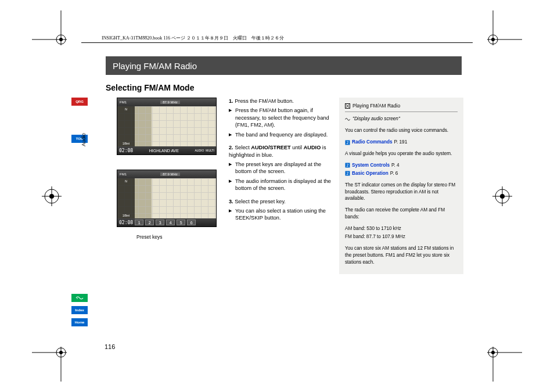 Image resolution: width=554 pixels, height=392 pixels. I want to click on info-am-band: AM band: 530 to 1710 kHz, so click(401, 229).